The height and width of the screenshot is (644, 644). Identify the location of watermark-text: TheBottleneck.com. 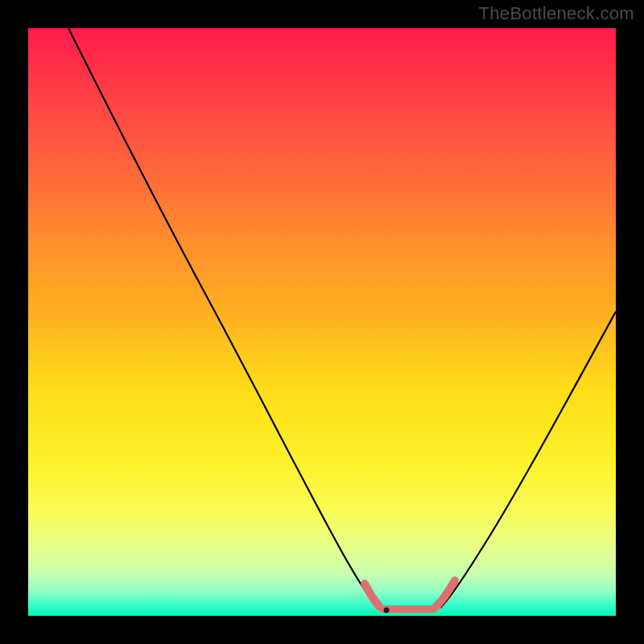
(557, 14).